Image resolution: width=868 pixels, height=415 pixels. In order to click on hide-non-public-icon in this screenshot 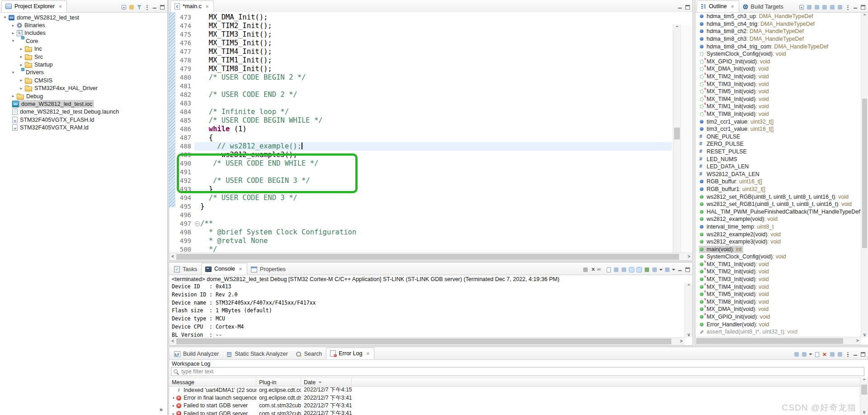, I will do `click(832, 7)`.